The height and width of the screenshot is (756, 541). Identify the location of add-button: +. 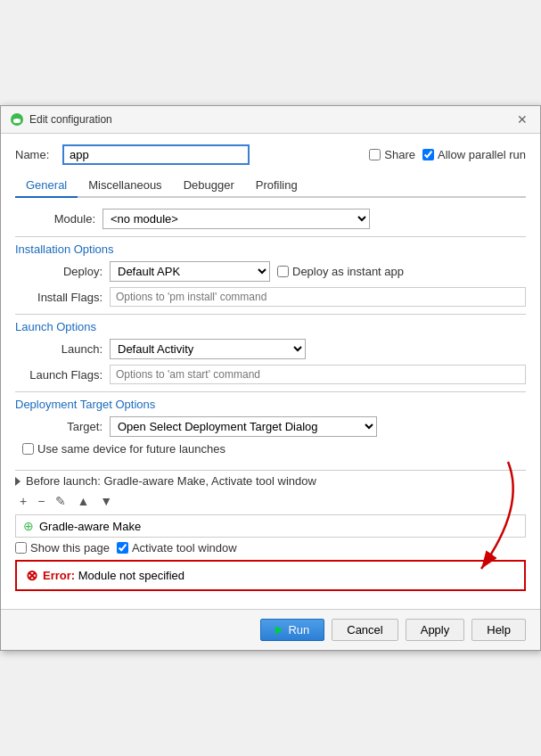
(23, 501).